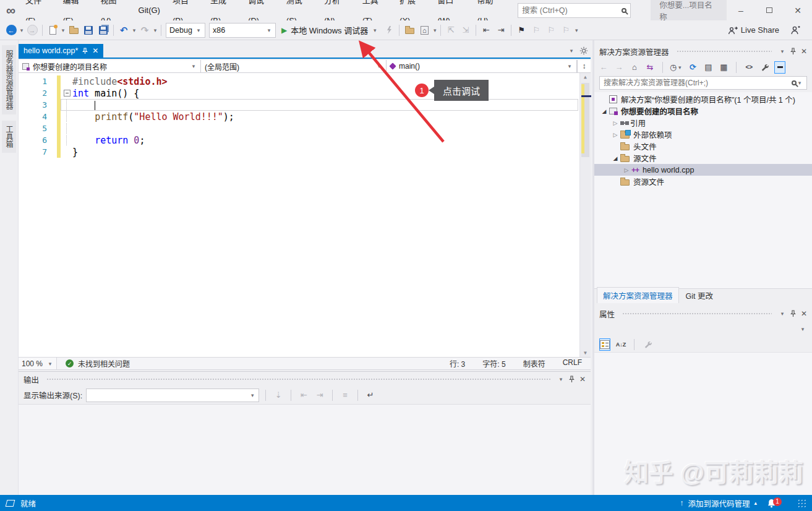 This screenshot has height=511, width=812. I want to click on zoom-combobox: 100 %, so click(38, 364).